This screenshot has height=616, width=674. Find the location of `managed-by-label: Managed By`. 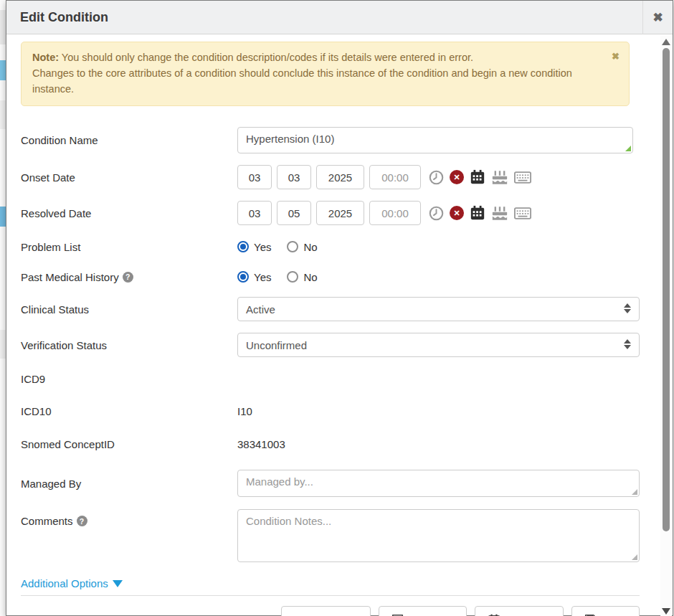

managed-by-label: Managed By is located at coordinates (129, 483).